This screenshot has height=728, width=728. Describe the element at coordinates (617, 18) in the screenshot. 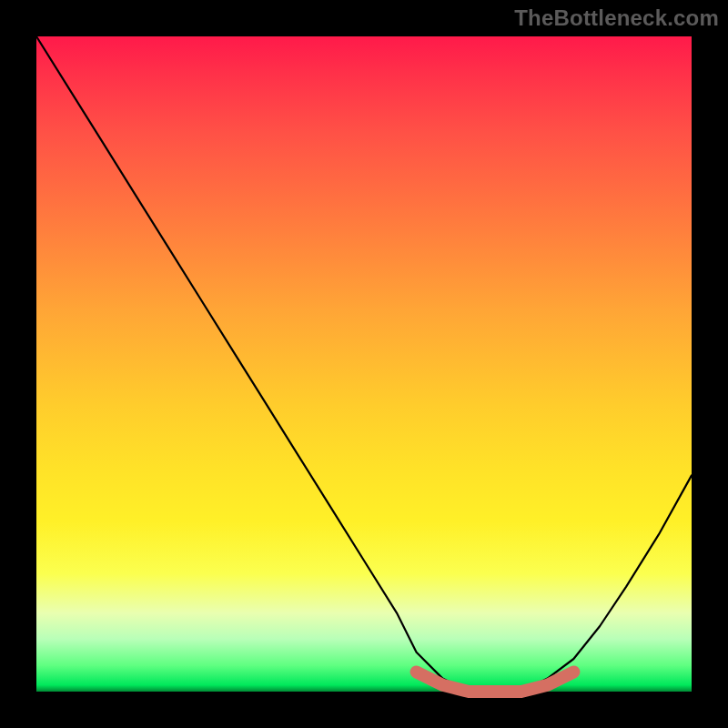

I see `watermark-label: TheBottleneck.com` at that location.